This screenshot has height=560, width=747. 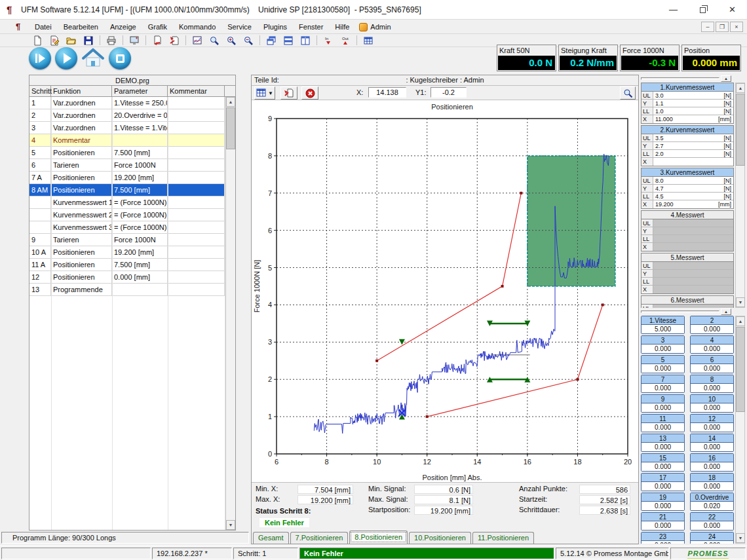 I want to click on program-scrollbar: ▲ ▼, so click(x=231, y=313).